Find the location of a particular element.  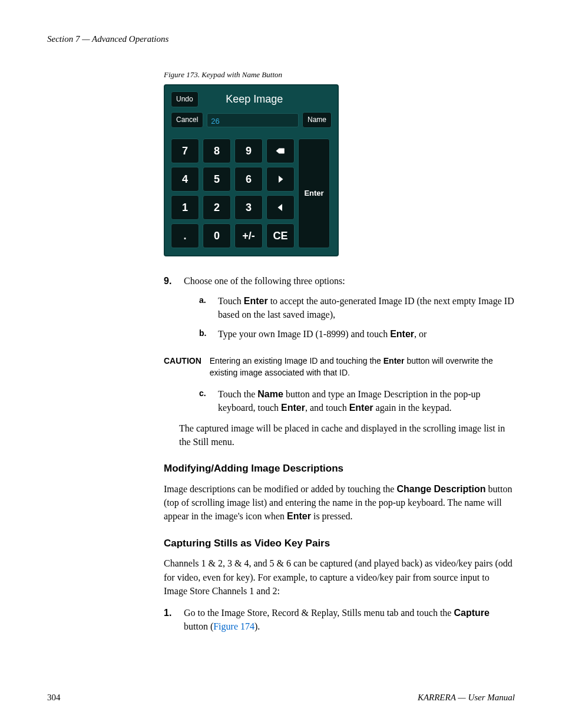

step-9a-text: Touch Enter to accept the auto-generated… is located at coordinates (366, 308).